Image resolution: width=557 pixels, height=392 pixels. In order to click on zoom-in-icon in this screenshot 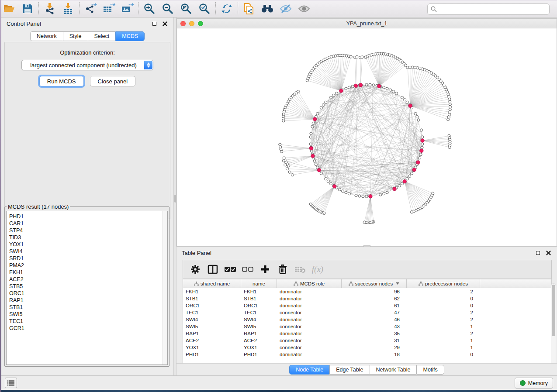, I will do `click(149, 9)`.